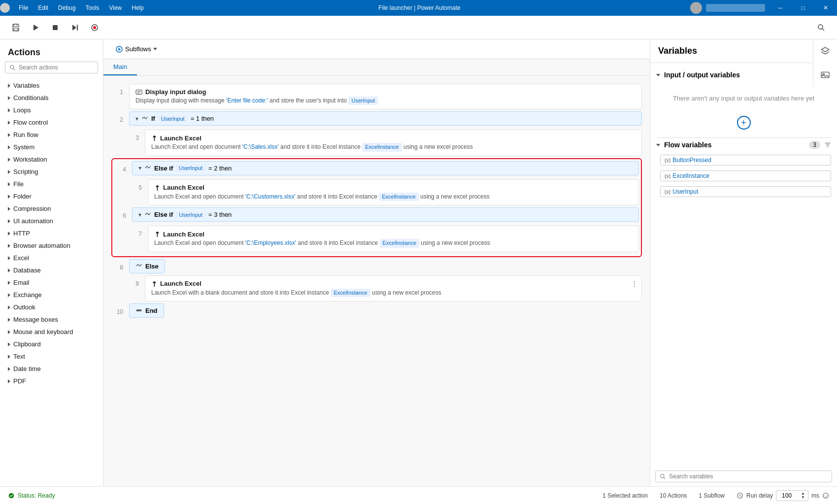 This screenshot has width=837, height=504. I want to click on flow-section-header: Flow variables 3, so click(744, 145).